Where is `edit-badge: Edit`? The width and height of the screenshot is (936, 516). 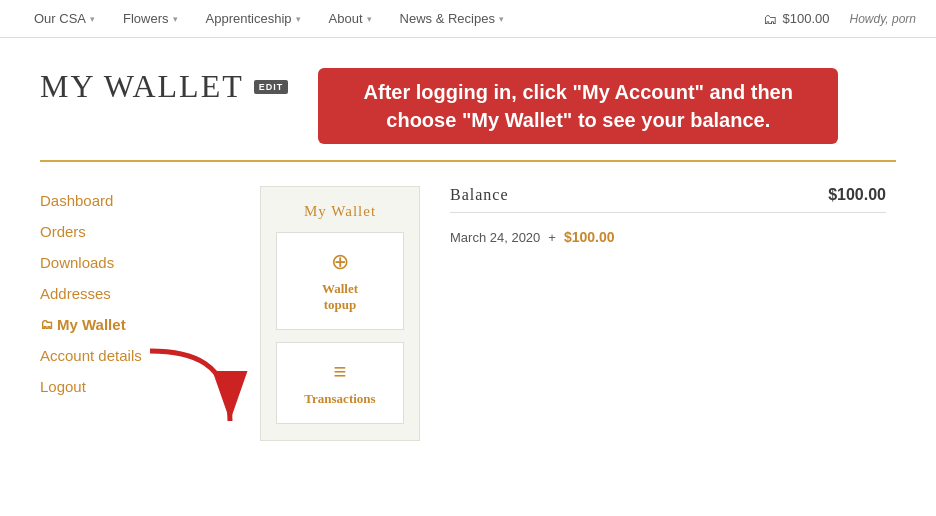 edit-badge: Edit is located at coordinates (272, 87).